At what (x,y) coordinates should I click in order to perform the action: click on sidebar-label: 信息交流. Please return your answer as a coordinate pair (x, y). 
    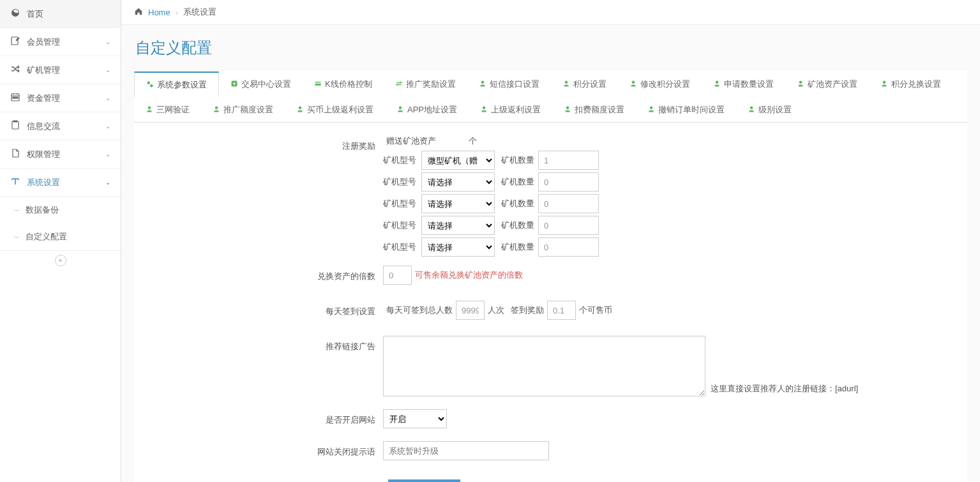
    Looking at the image, I should click on (66, 126).